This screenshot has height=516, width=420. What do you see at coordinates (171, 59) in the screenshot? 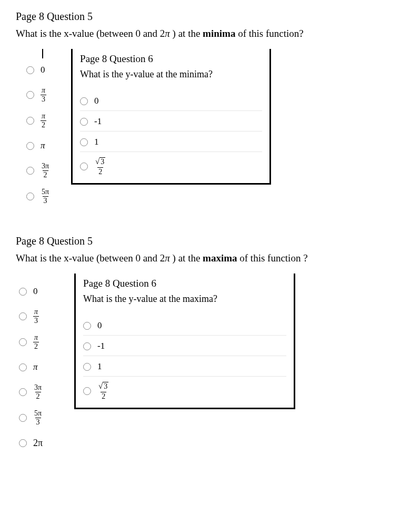
I see `q6-title: Page 8 Question 6` at bounding box center [171, 59].